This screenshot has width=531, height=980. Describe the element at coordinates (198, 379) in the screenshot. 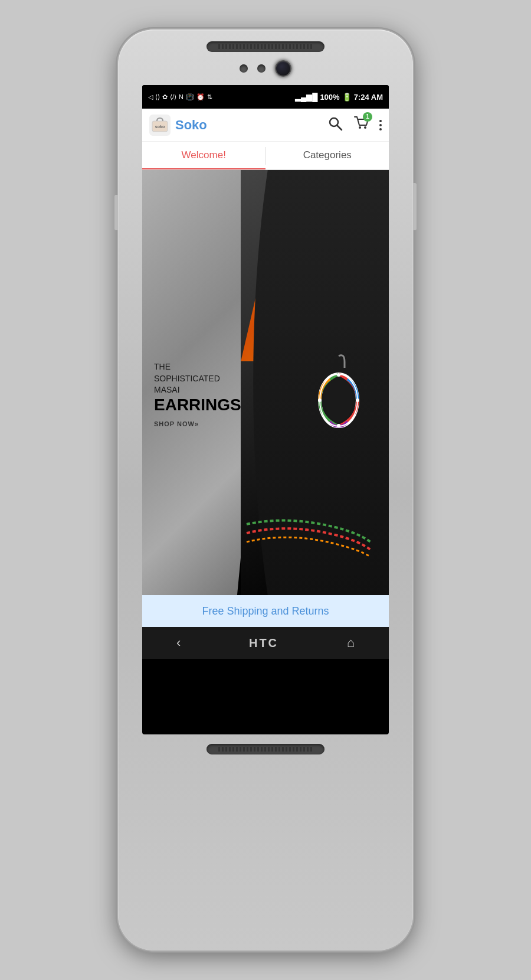

I see `banner-subtitle: THE SOPHISTICATED MASAI` at that location.